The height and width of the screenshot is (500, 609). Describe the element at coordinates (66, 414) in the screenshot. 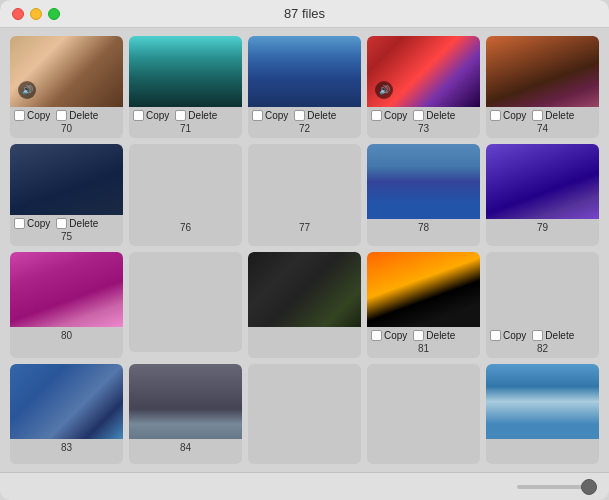

I see `thumbnail-cell: 83` at that location.